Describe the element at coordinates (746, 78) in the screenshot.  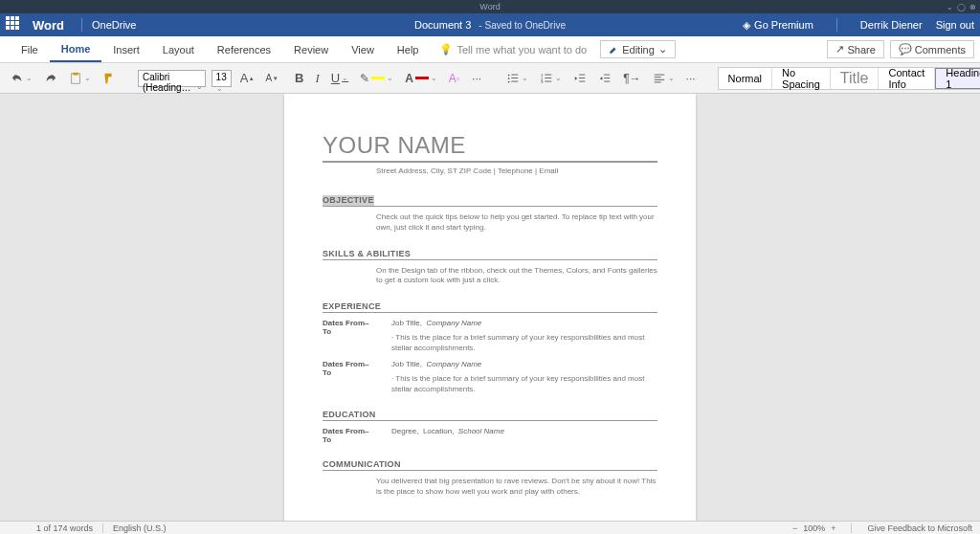
I see `style-normal: Normal` at that location.